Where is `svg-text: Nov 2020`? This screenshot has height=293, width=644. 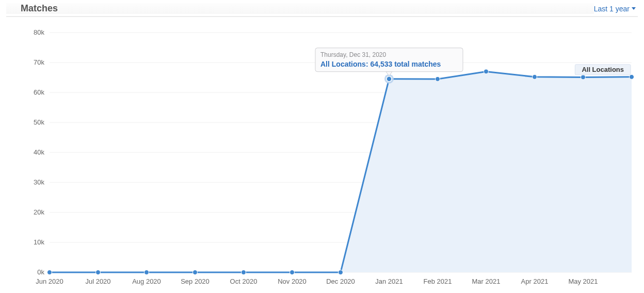
svg-text: Nov 2020 is located at coordinates (292, 281).